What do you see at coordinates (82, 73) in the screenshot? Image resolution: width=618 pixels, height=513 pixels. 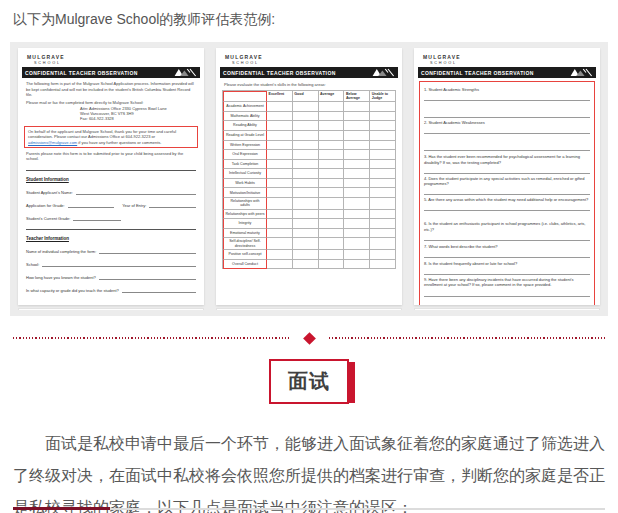 I see `form-banner-title: CONFIDENTIAL TEACHER OBSERVATION` at bounding box center [82, 73].